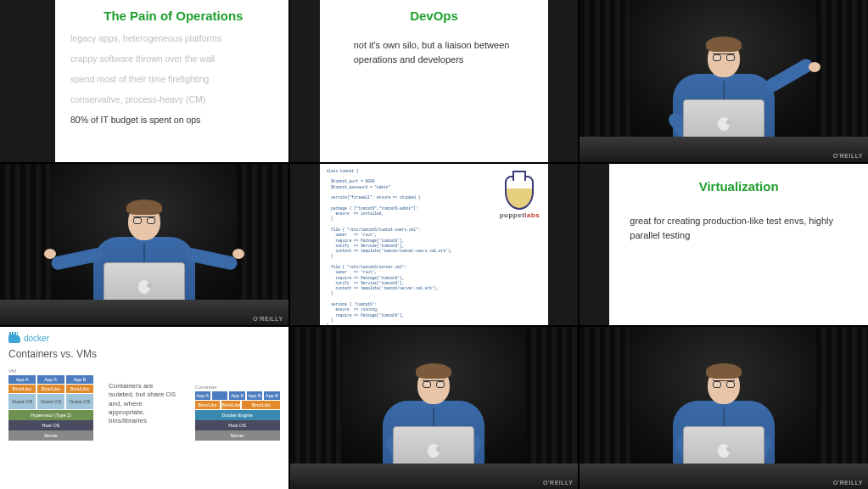  What do you see at coordinates (532, 216) in the screenshot?
I see `brand-labs: labs` at bounding box center [532, 216].